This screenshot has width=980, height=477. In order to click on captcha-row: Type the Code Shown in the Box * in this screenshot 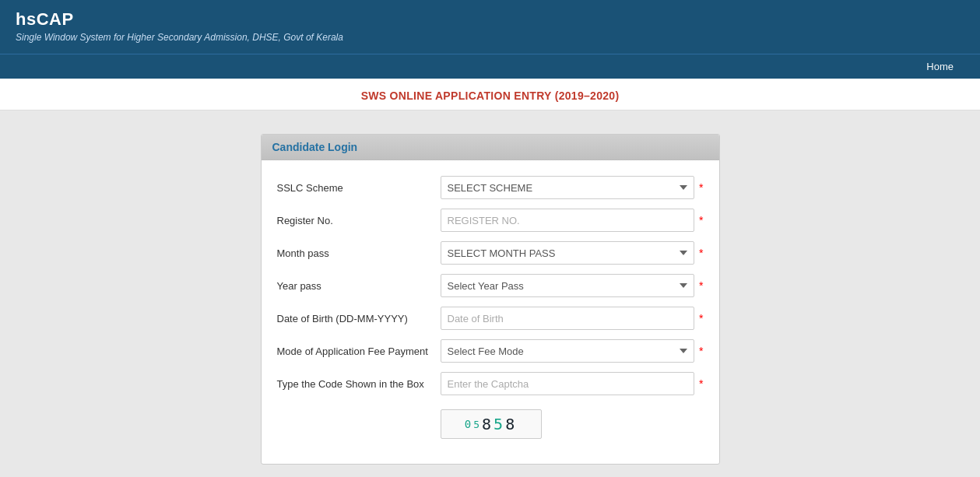, I will do `click(490, 384)`.